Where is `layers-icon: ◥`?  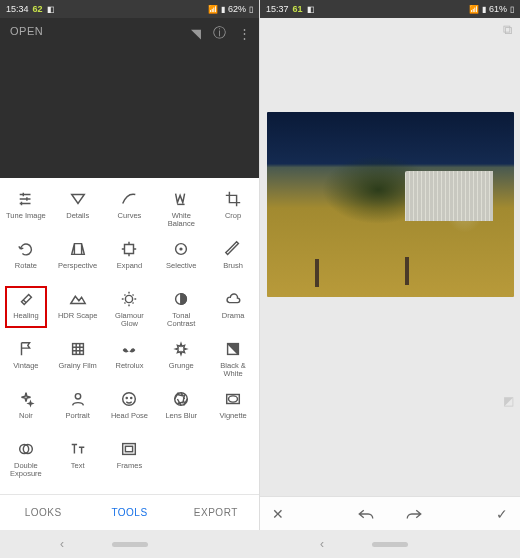
layers-icon: ◥ is located at coordinates (196, 34).